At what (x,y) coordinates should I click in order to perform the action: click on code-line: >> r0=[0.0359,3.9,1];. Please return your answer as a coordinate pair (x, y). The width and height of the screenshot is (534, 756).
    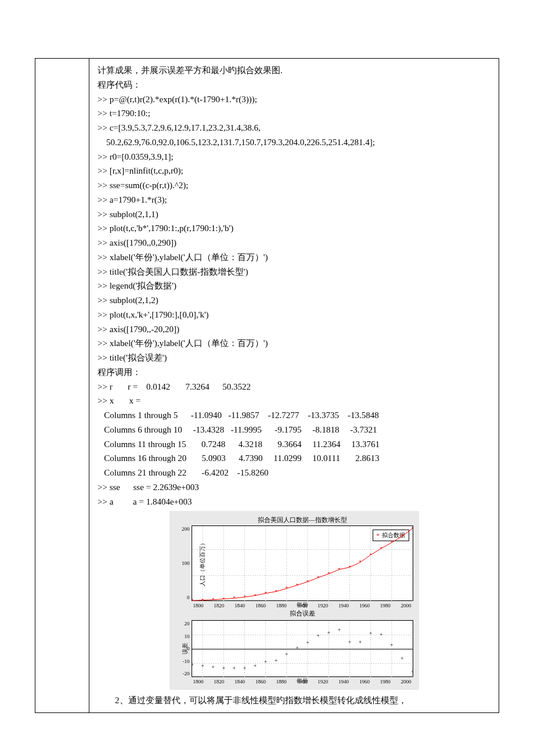
    Looking at the image, I should click on (294, 157).